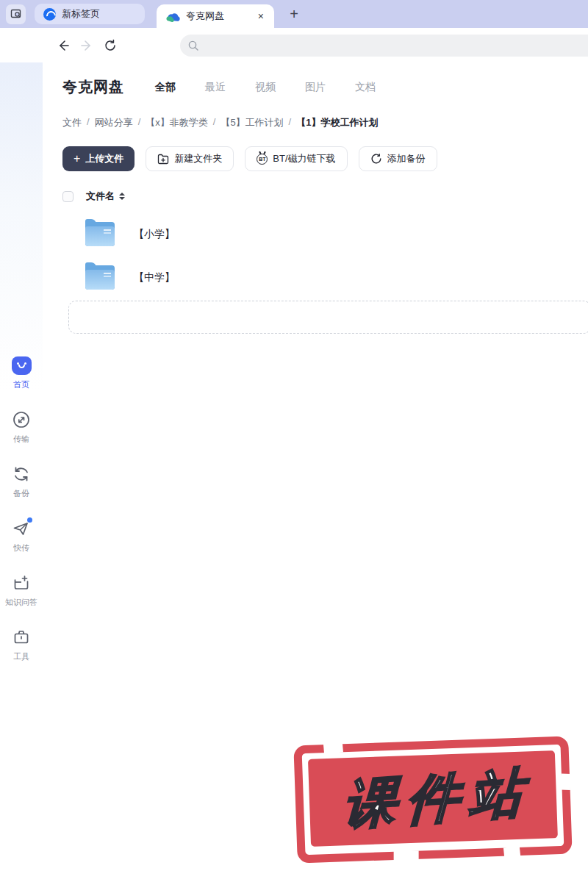  Describe the element at coordinates (21, 603) in the screenshot. I see `sidebar-item-label: 知识问答` at that location.